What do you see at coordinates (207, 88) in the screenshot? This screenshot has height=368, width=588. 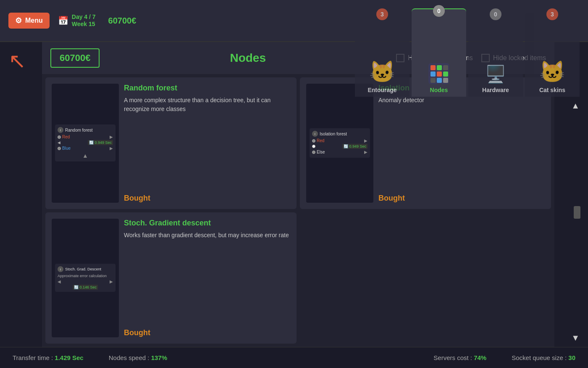 I see `item-name-random-forest: Random forest` at bounding box center [207, 88].